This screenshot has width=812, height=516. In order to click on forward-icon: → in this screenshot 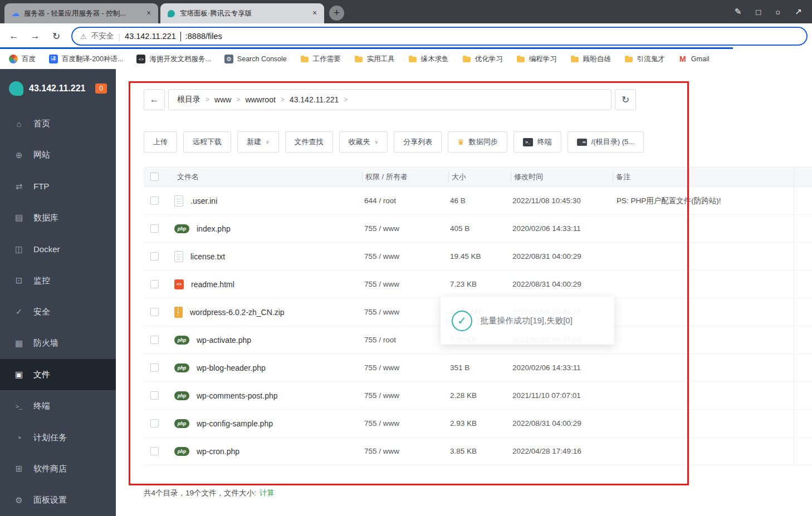, I will do `click(35, 36)`.